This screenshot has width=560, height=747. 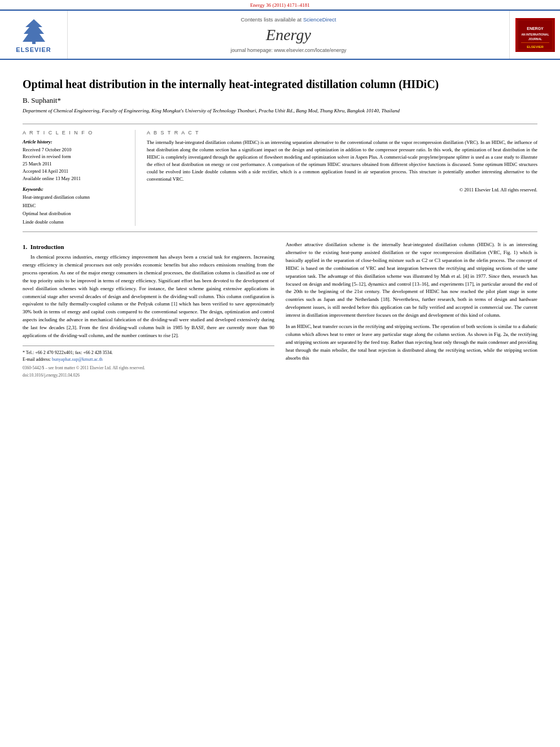 I want to click on keyword-2: Optimal heat distribution, so click(x=75, y=213).